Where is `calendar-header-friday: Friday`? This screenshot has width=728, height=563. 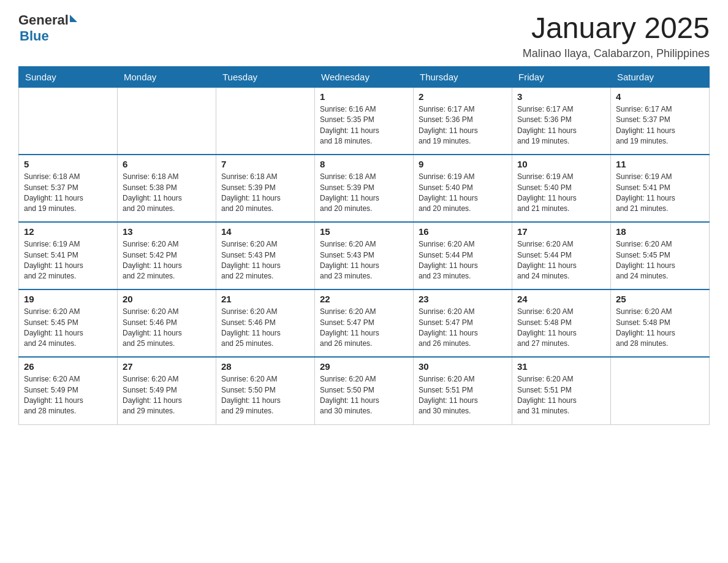 calendar-header-friday: Friday is located at coordinates (561, 77).